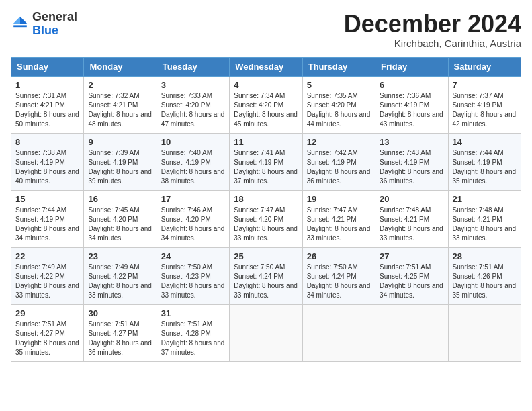 The width and height of the screenshot is (532, 411). Describe the element at coordinates (339, 85) in the screenshot. I see `day-number: 5` at that location.